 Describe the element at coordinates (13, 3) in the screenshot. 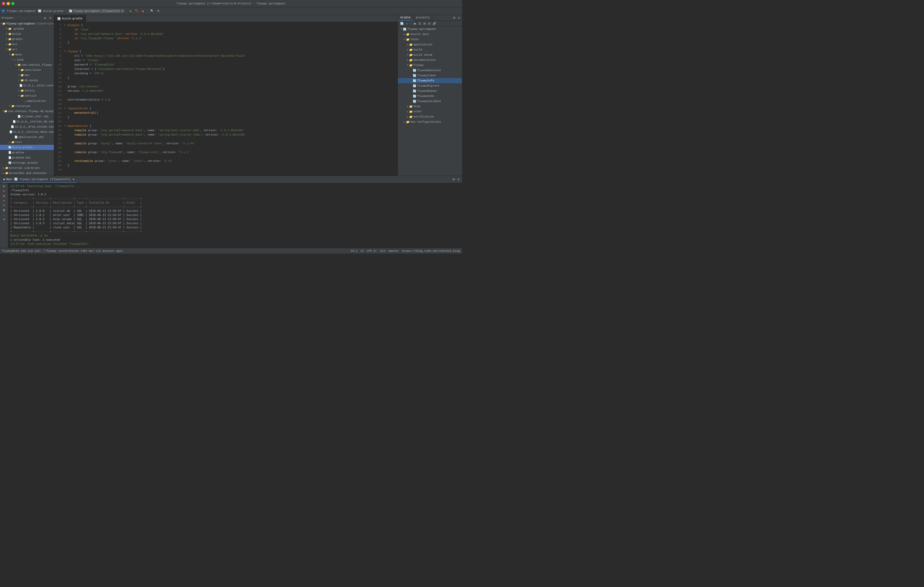

I see `maximize-button` at that location.